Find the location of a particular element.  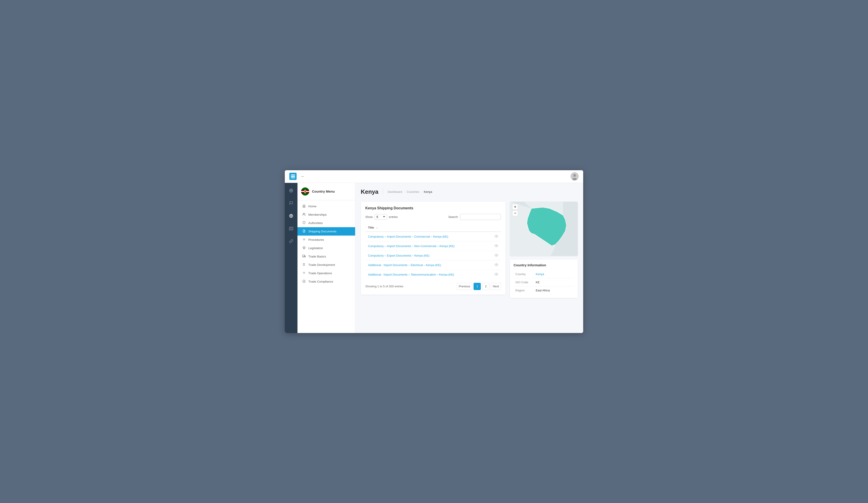

col-action is located at coordinates (495, 228).